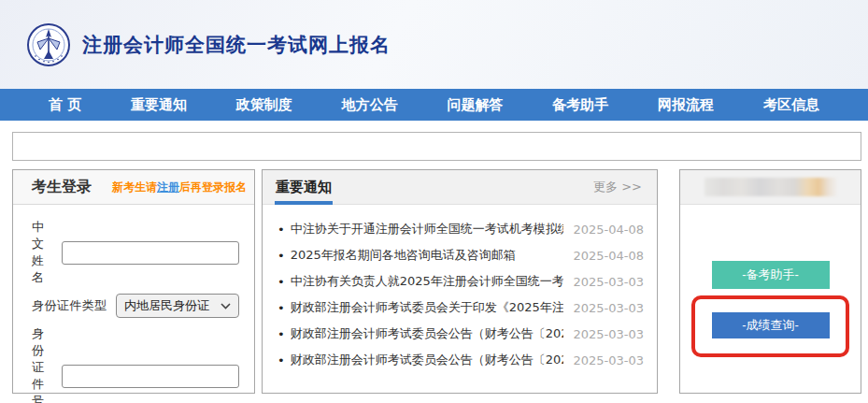  What do you see at coordinates (460, 187) in the screenshot?
I see `notices-panel-header: 重要通知 更多 >>` at bounding box center [460, 187].